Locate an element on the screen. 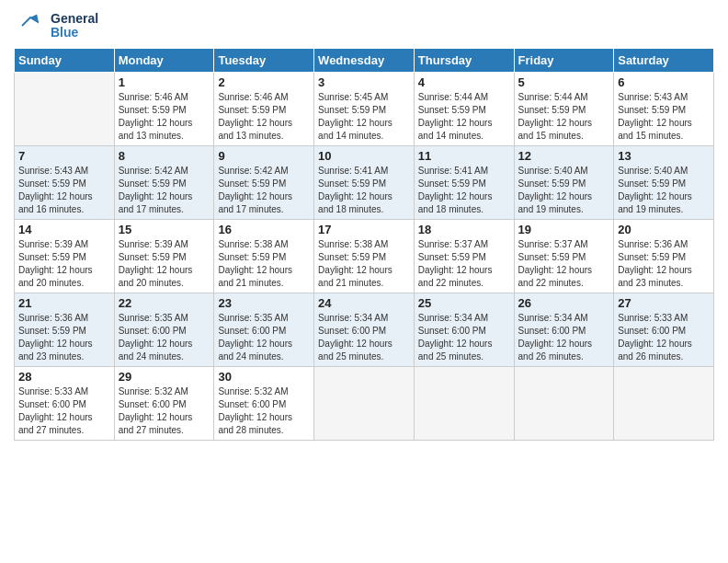 The width and height of the screenshot is (728, 563). day-number: 13 is located at coordinates (664, 156).